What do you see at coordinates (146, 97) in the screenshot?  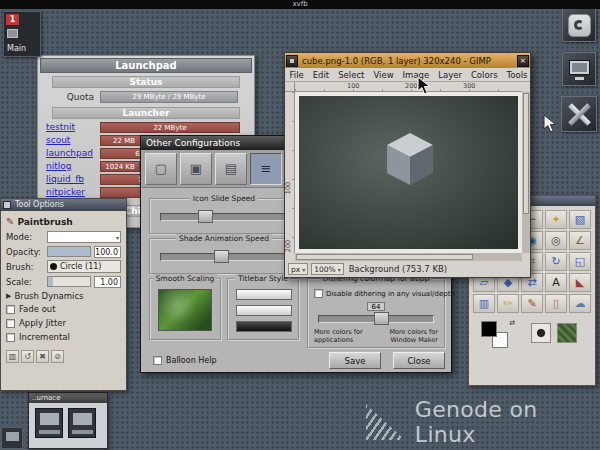 I see `quota-row: Quota 29 MByte / 29 MByte` at bounding box center [146, 97].